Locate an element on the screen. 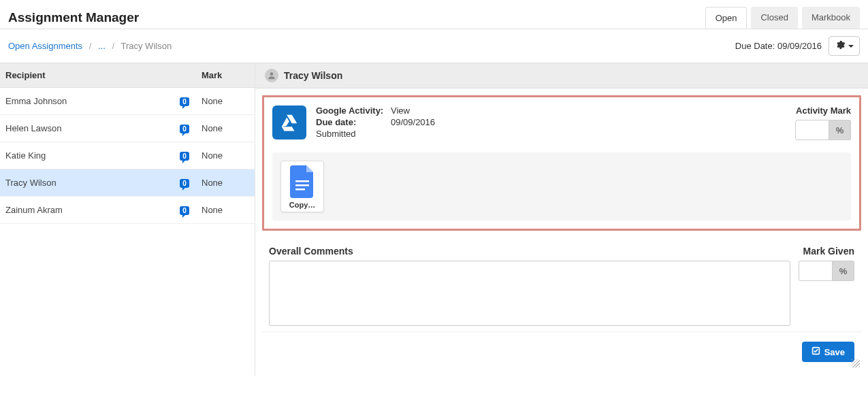  breadcrumb-mid: ... is located at coordinates (102, 46).